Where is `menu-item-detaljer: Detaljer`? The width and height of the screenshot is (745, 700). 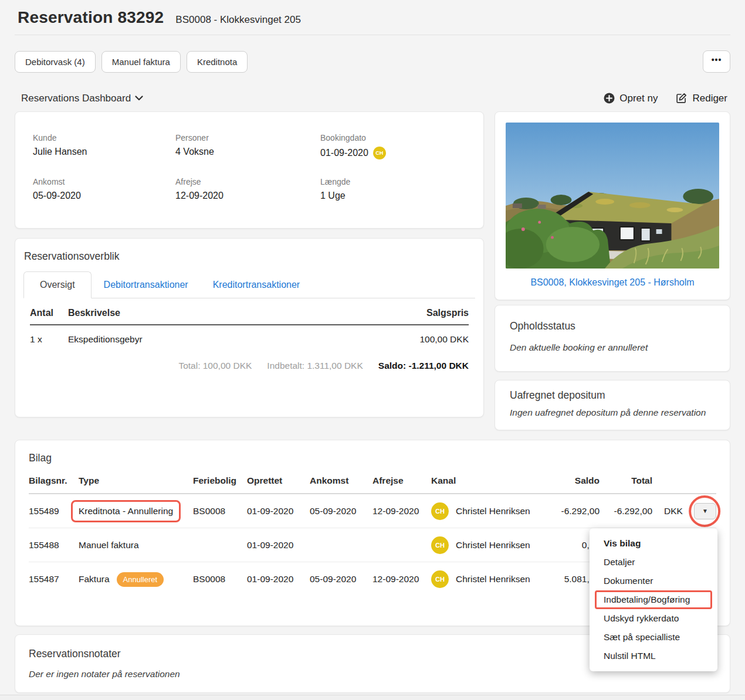 menu-item-detaljer: Detaljer is located at coordinates (653, 562).